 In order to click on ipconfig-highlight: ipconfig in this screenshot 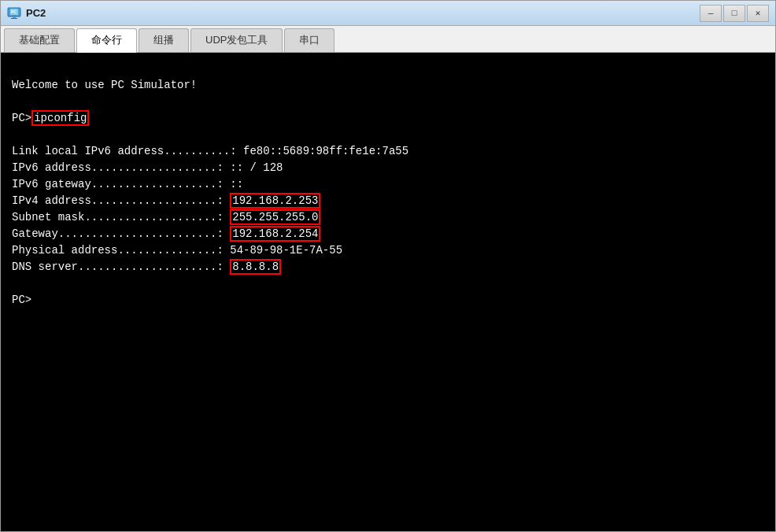, I will do `click(60, 118)`.